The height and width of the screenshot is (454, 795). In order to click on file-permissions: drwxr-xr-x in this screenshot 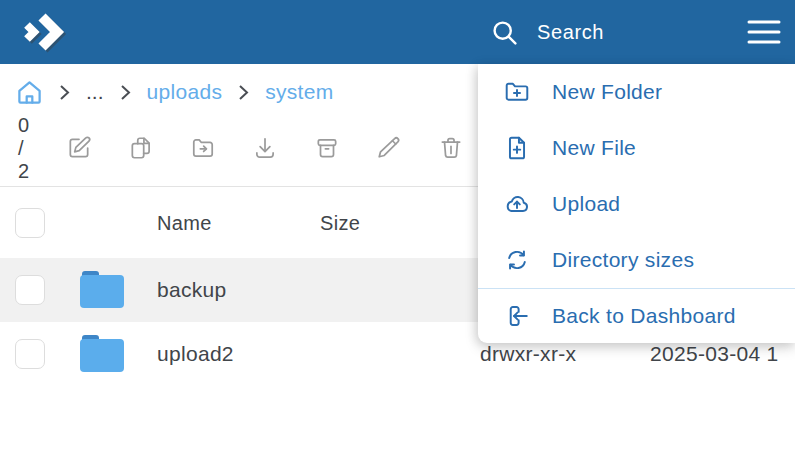, I will do `click(528, 354)`.